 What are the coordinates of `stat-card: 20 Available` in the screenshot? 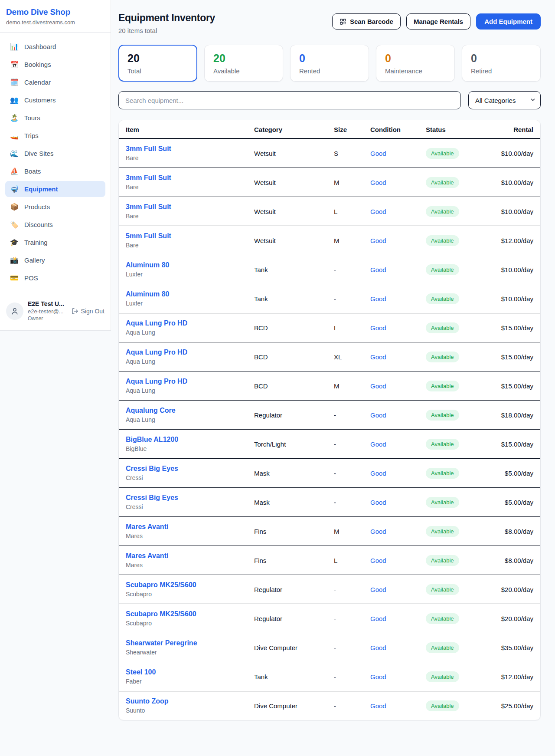 It's located at (244, 63).